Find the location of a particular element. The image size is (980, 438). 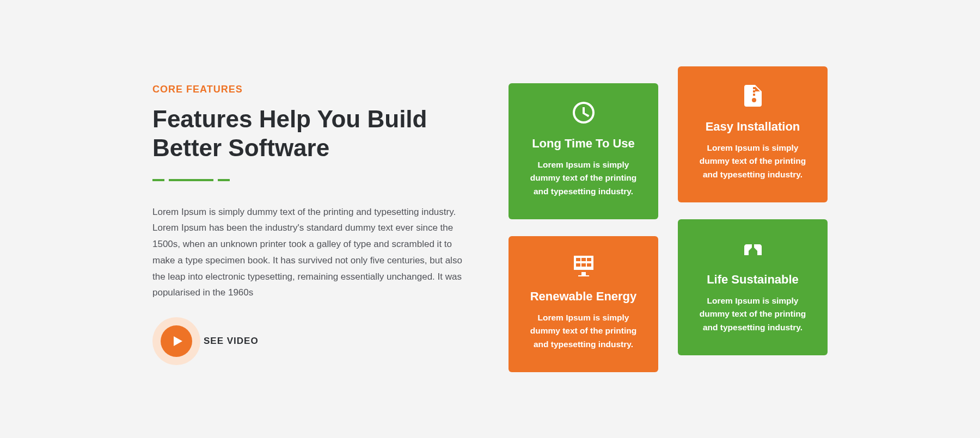

divider is located at coordinates (314, 180).